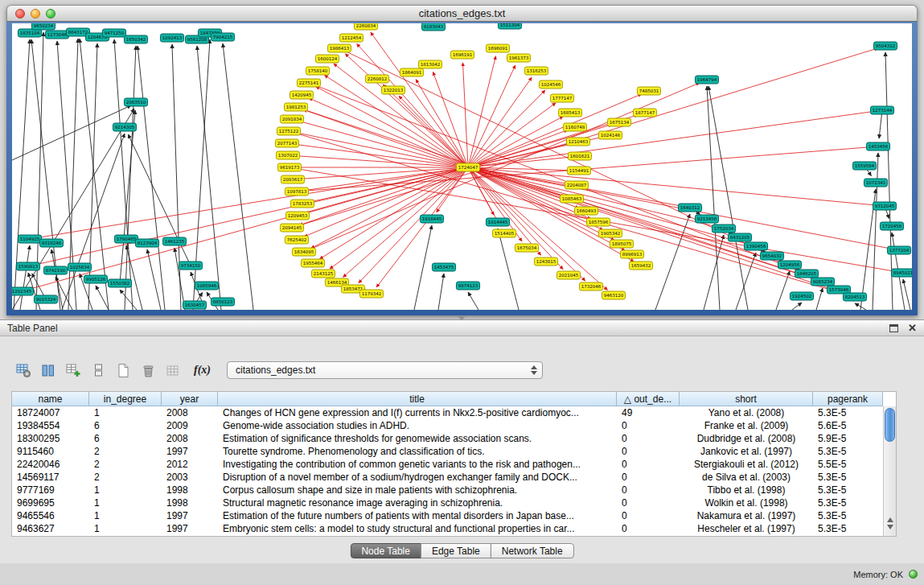 The image size is (924, 585). Describe the element at coordinates (462, 13) in the screenshot. I see `window-titlebar: citations_edges.txt` at that location.